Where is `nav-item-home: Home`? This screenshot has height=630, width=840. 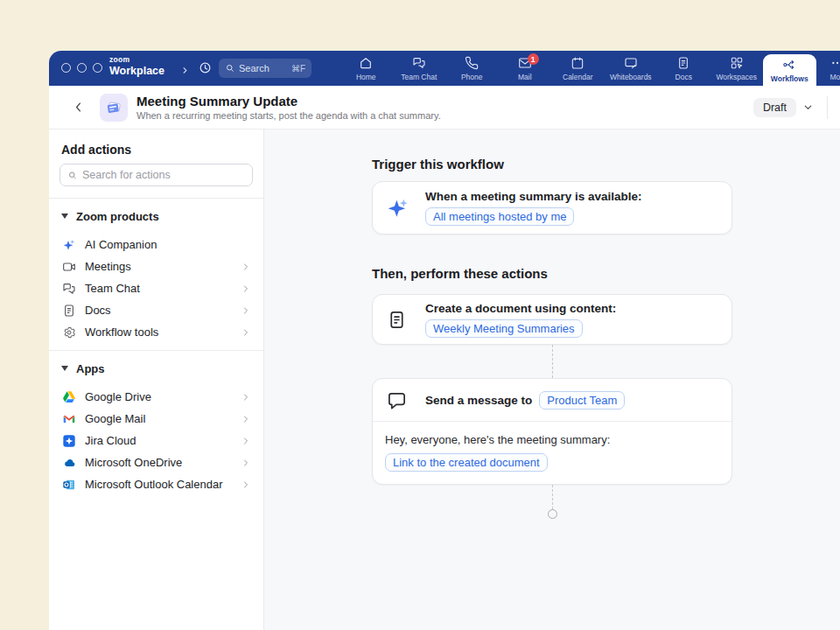
nav-item-home: Home is located at coordinates (366, 68).